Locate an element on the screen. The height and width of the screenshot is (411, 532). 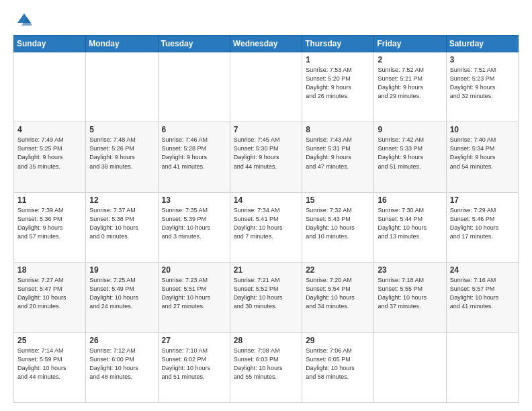
calendar-cell: 14Sunrise: 7:34 AM Sunset: 5:41 PM Dayli… is located at coordinates (266, 227).